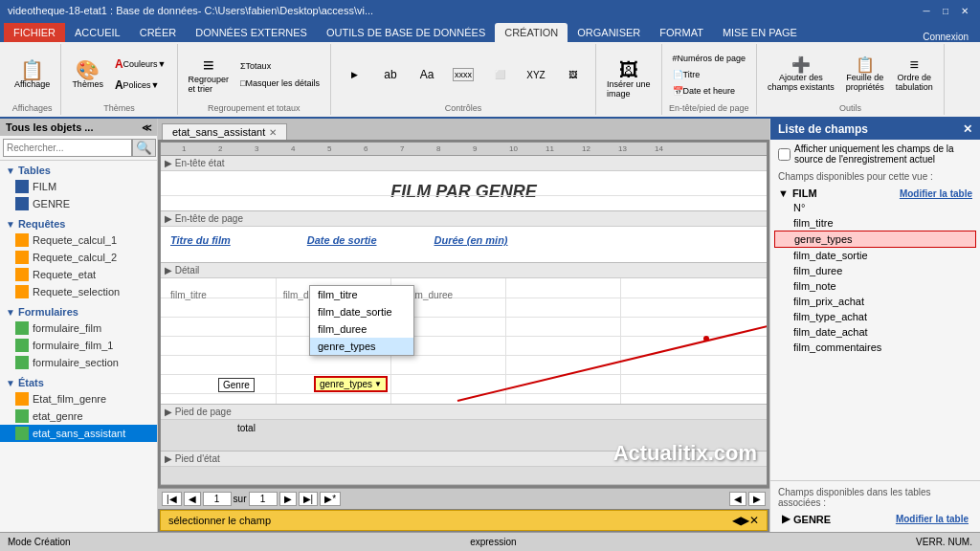 Image resolution: width=980 pixels, height=551 pixels. Describe the element at coordinates (159, 33) in the screenshot. I see `tab-creer: CRÉER` at that location.